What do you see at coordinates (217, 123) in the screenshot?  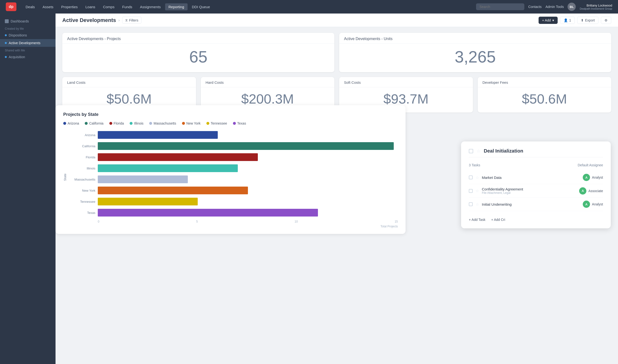 I see `legend-item-tennessee: Tennessee` at bounding box center [217, 123].